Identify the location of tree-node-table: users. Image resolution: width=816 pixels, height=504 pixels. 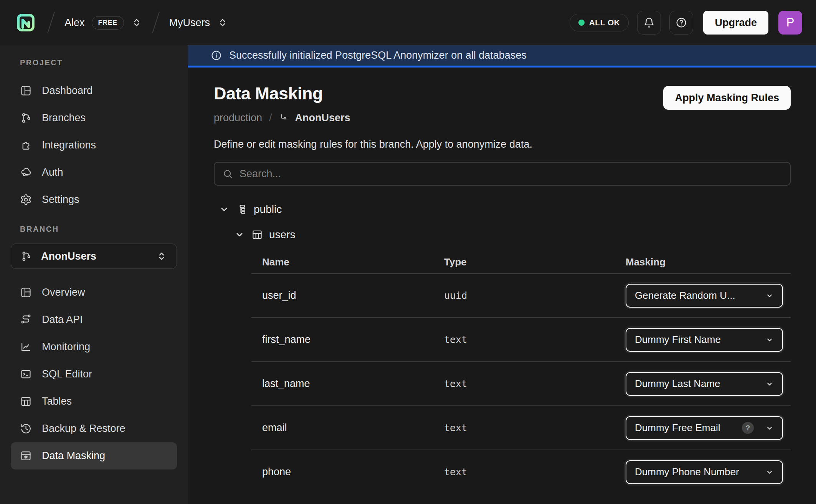
(502, 235).